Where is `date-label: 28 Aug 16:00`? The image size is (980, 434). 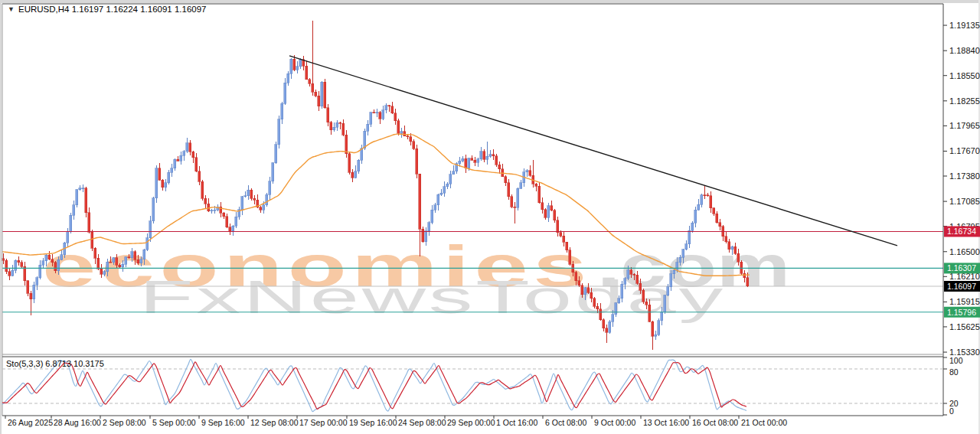
date-label: 28 Aug 16:00 is located at coordinates (77, 423).